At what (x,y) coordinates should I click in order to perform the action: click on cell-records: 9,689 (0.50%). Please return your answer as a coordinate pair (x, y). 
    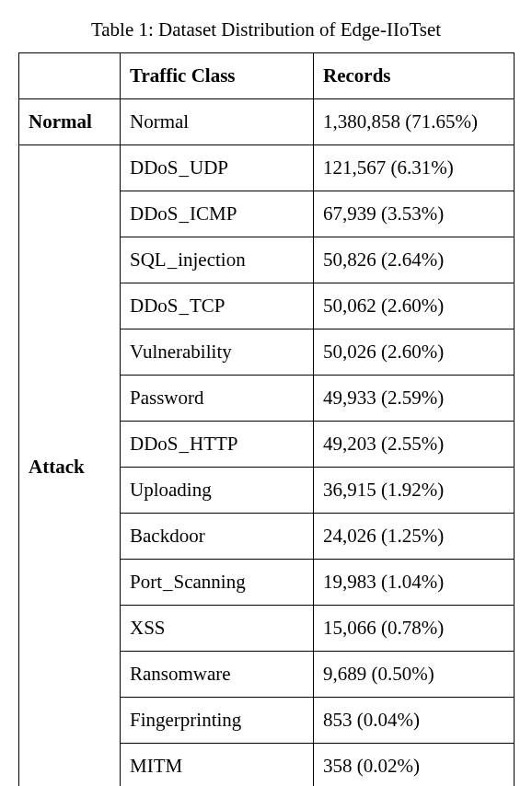
    Looking at the image, I should click on (414, 675).